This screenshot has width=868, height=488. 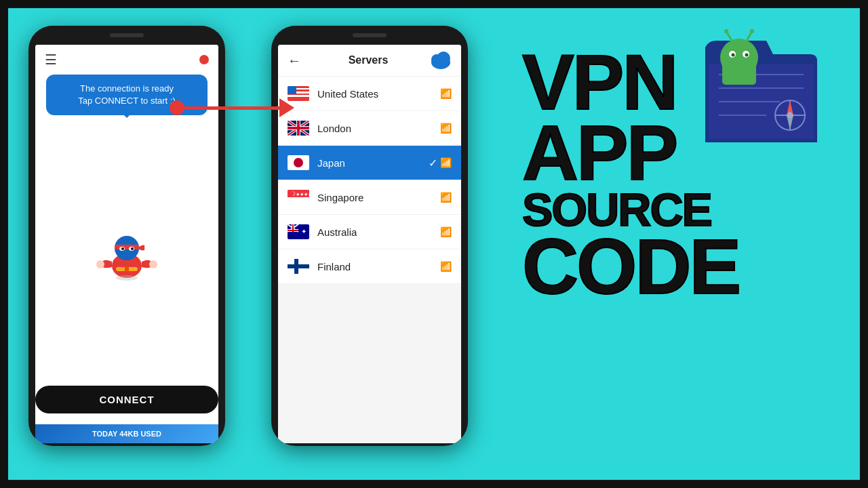 What do you see at coordinates (127, 35) in the screenshot?
I see `speaker` at bounding box center [127, 35].